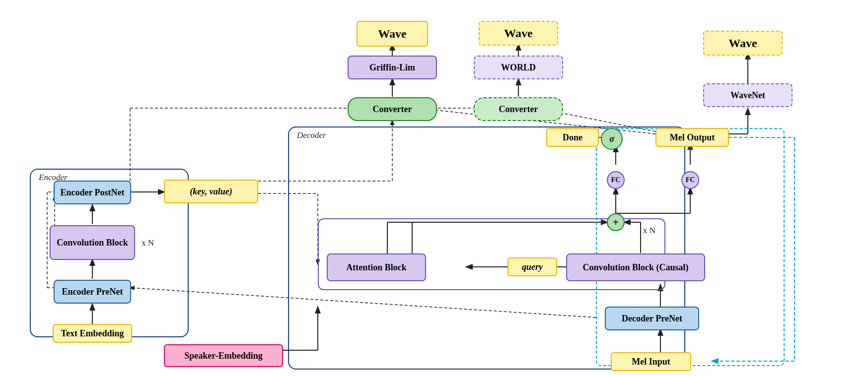 This screenshot has width=868, height=376. I want to click on xn-encoder-label: x N, so click(148, 243).